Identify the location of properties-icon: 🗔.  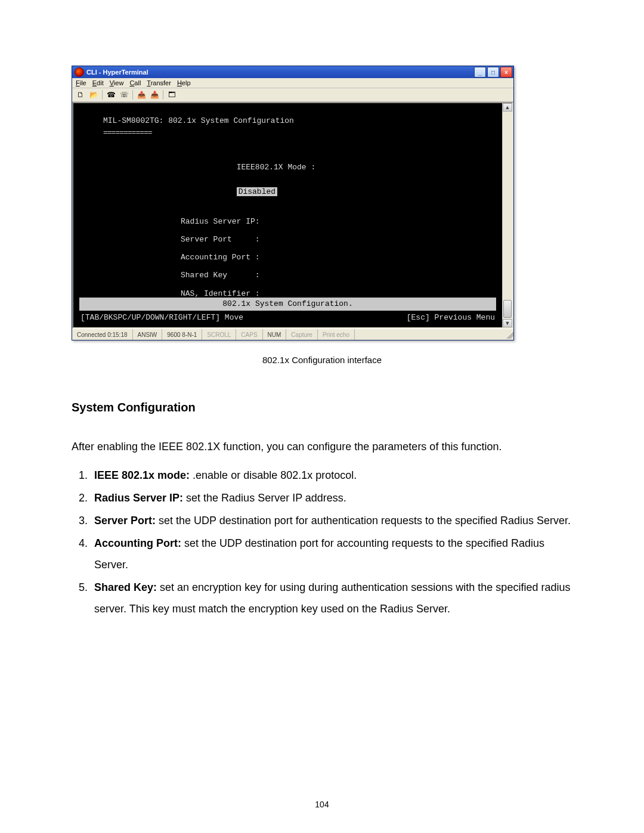
(172, 95).